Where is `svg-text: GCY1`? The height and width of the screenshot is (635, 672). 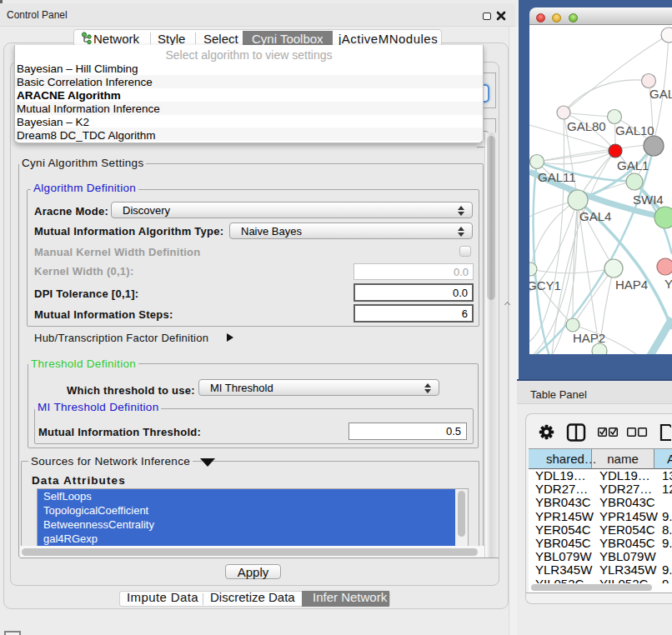 svg-text: GCY1 is located at coordinates (545, 285).